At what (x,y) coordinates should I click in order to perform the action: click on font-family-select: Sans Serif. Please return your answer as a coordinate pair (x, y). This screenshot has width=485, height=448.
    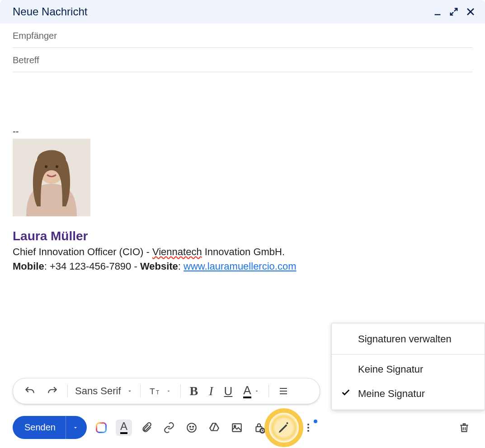
    Looking at the image, I should click on (104, 391).